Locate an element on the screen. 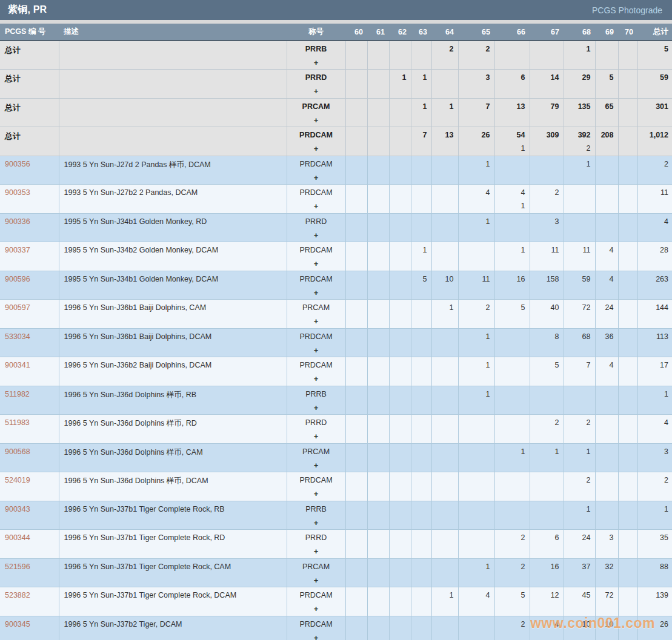 The image size is (672, 640). pcgs-number-link: 900353 is located at coordinates (18, 193).